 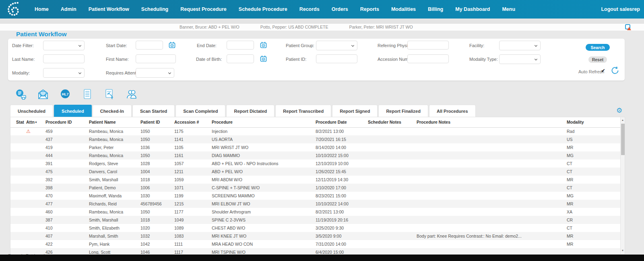 I want to click on email-icon, so click(x=43, y=94).